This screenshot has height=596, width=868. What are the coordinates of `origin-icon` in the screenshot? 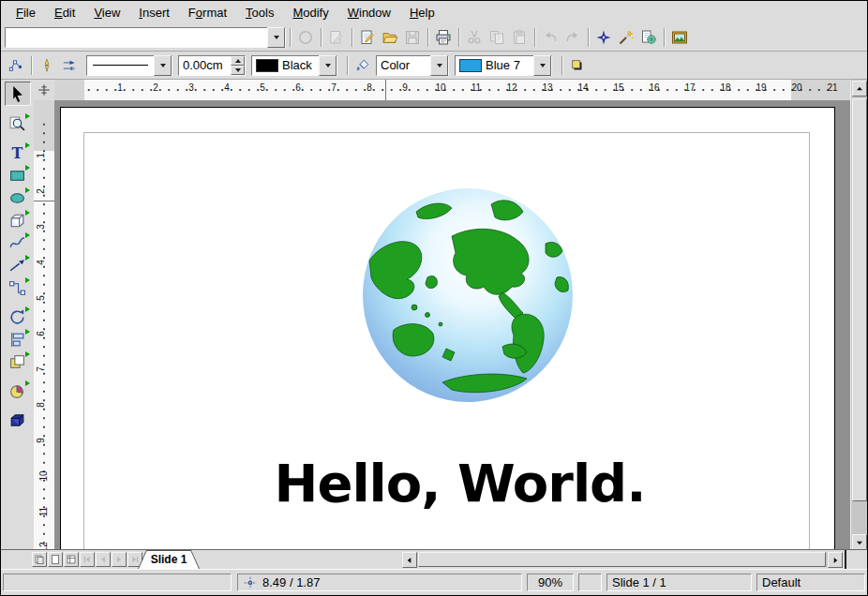 It's located at (44, 90).